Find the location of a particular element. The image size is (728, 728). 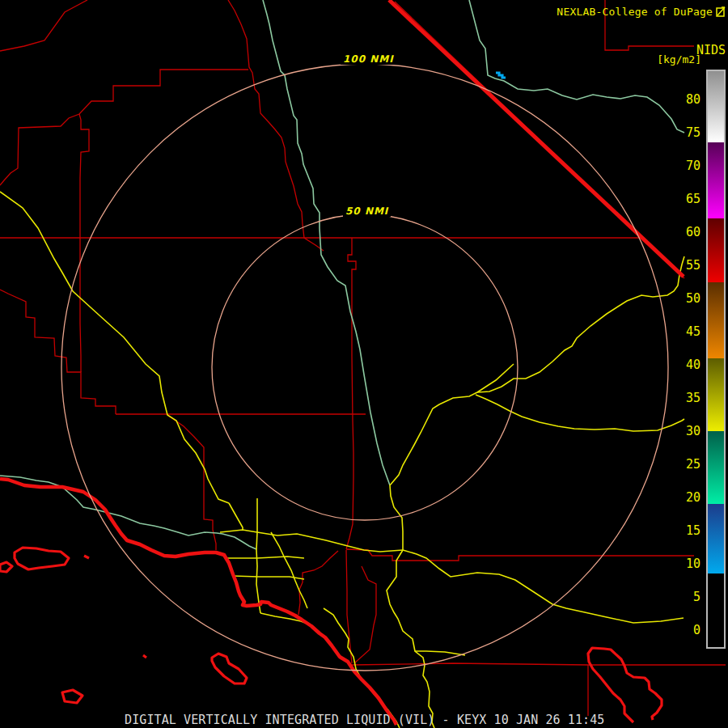

colorbar-tick: 5 is located at coordinates (681, 597).